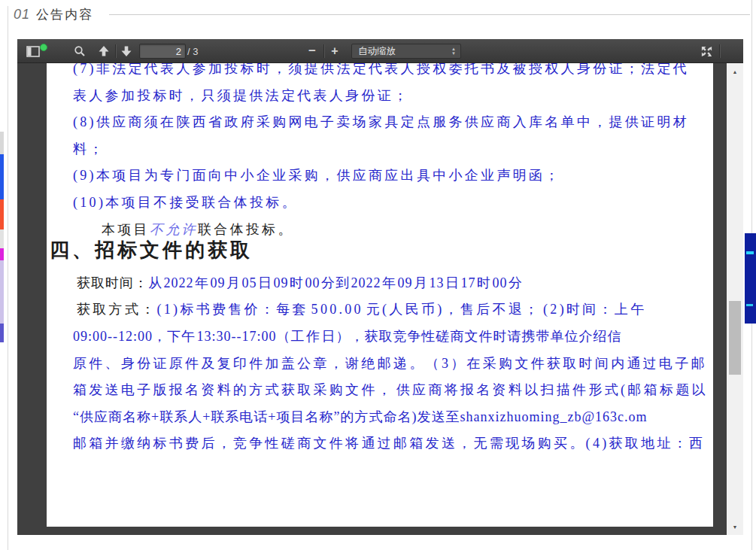 The height and width of the screenshot is (550, 756). I want to click on scroll-up-button: ▲, so click(735, 71).